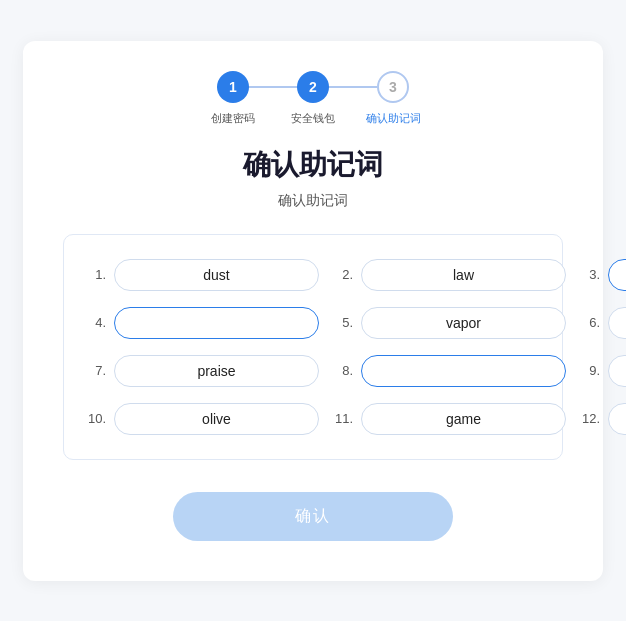  What do you see at coordinates (393, 87) in the screenshot?
I see `step-3: 3` at bounding box center [393, 87].